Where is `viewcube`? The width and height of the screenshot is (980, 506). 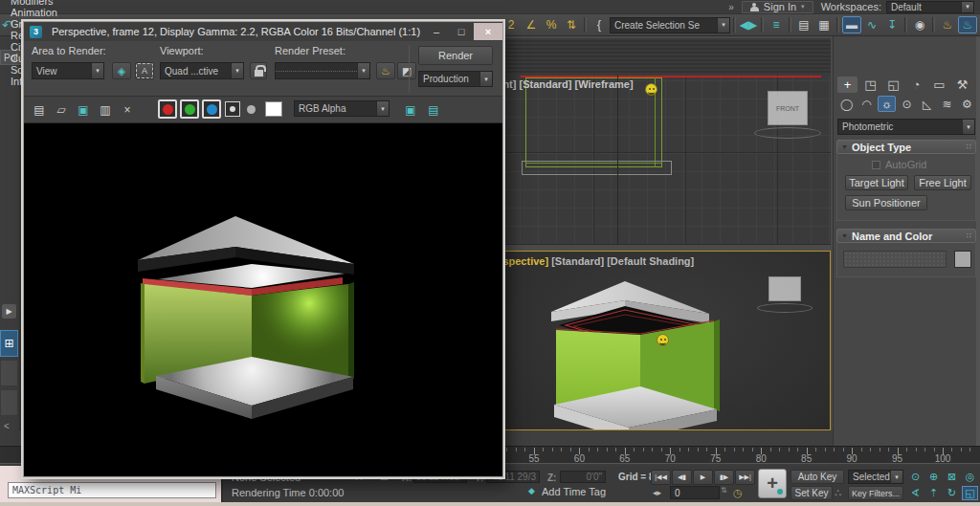
viewcube is located at coordinates (785, 289).